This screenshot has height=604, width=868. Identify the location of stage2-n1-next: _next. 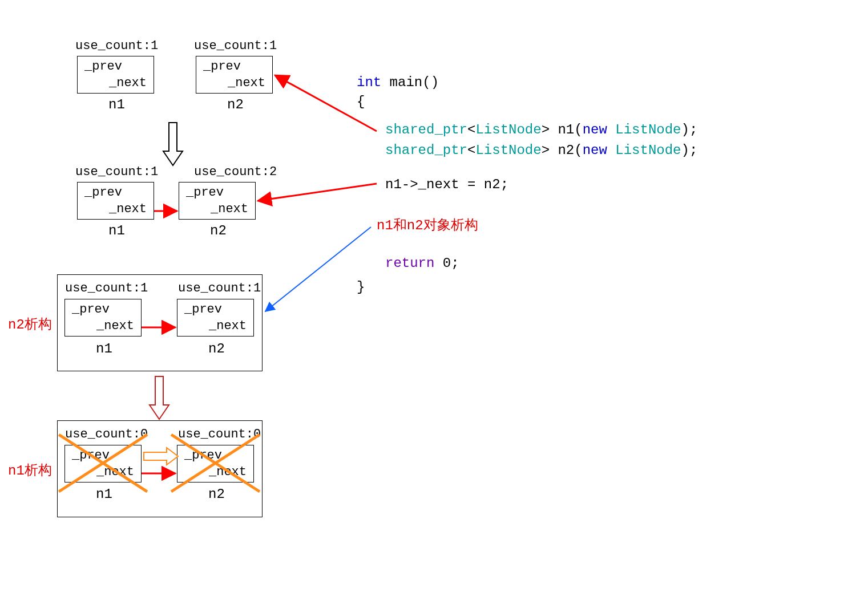
(128, 209).